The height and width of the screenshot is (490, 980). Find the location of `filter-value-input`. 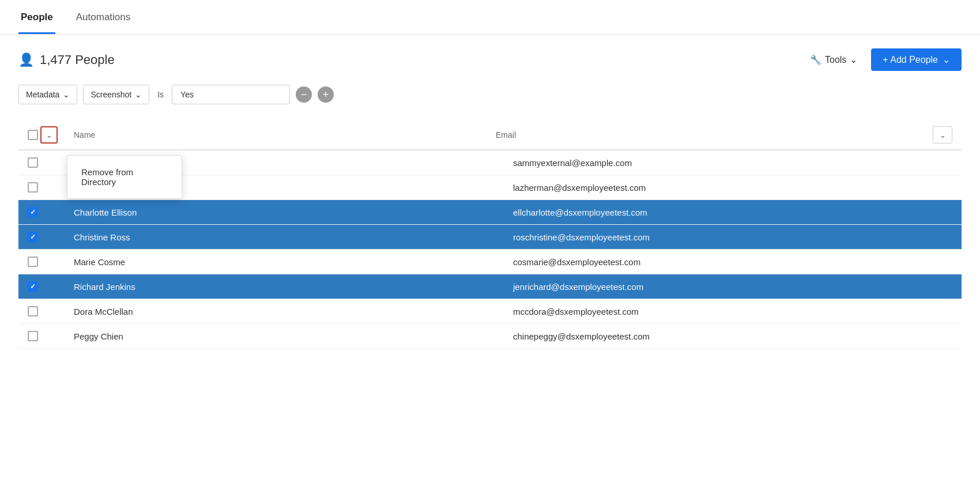

filter-value-input is located at coordinates (231, 95).